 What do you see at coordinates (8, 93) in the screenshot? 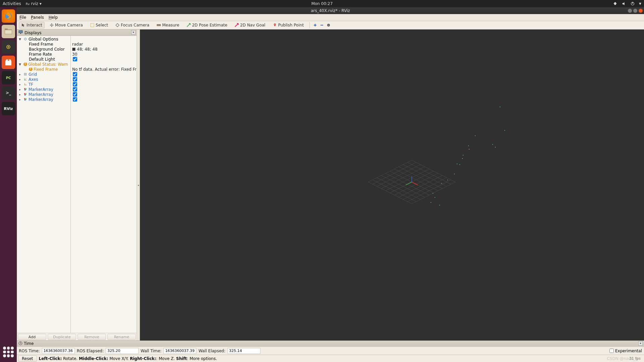
I see `dock-terminal: >_` at bounding box center [8, 93].